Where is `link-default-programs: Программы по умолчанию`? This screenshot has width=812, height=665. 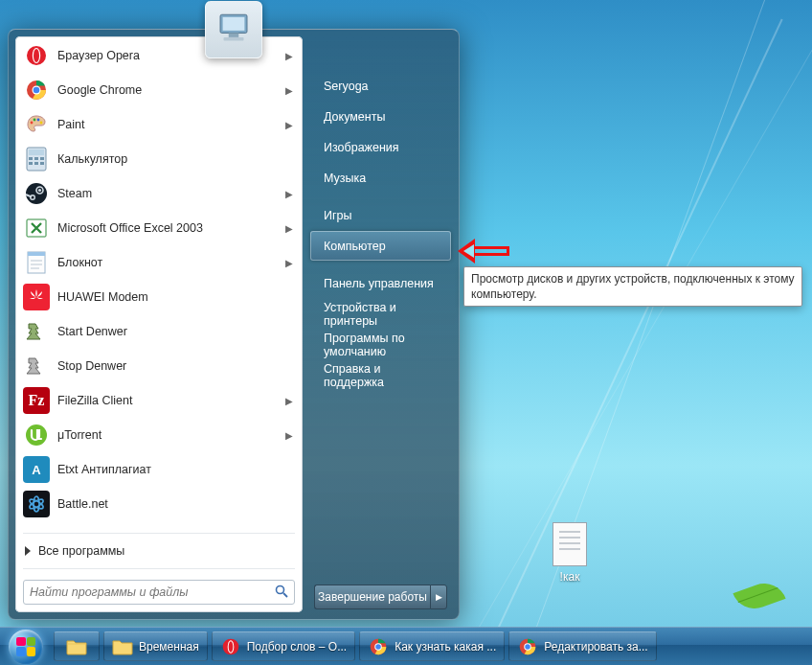
link-default-programs: Программы по умолчанию is located at coordinates (381, 345).